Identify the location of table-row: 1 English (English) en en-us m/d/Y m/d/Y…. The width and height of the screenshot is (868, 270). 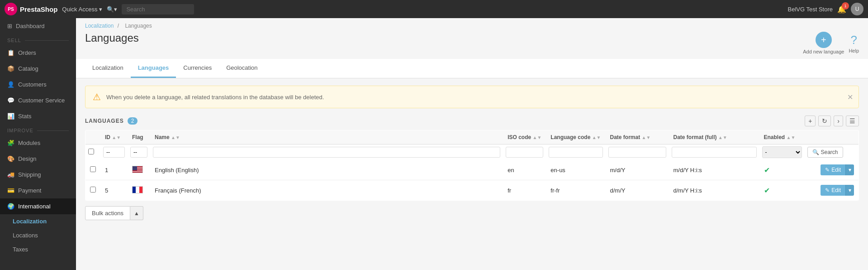
(472, 170).